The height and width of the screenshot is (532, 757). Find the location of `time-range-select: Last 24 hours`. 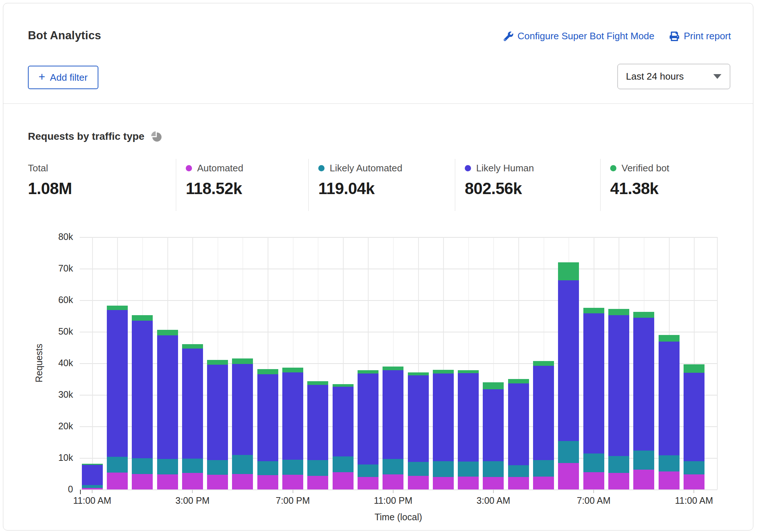

time-range-select: Last 24 hours is located at coordinates (674, 76).